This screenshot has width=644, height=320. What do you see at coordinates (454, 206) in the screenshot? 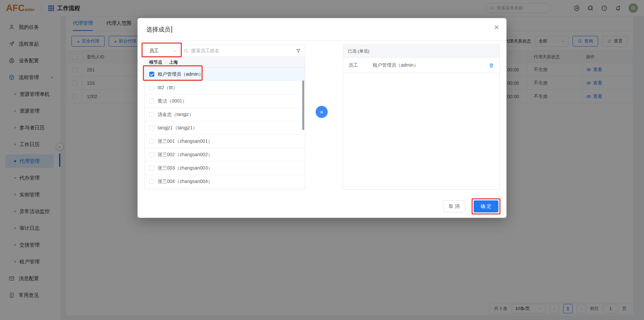
I see `cancel-button: 取 消` at bounding box center [454, 206].